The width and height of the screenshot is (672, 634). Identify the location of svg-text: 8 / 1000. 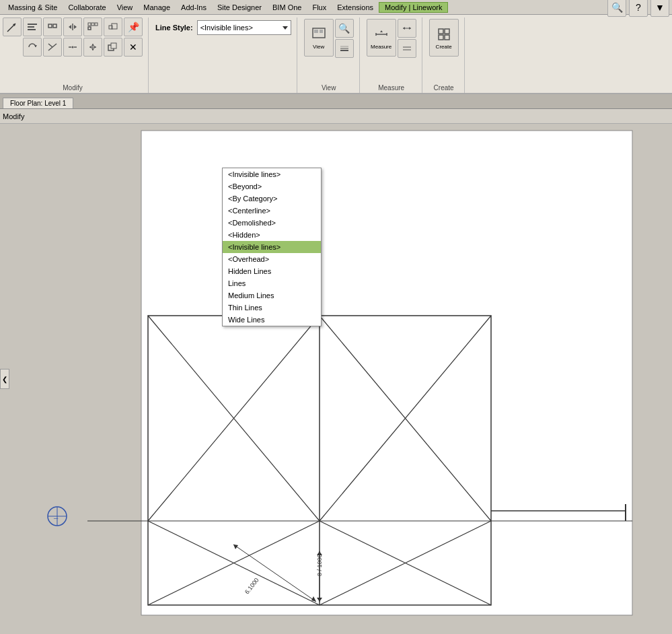
(320, 565).